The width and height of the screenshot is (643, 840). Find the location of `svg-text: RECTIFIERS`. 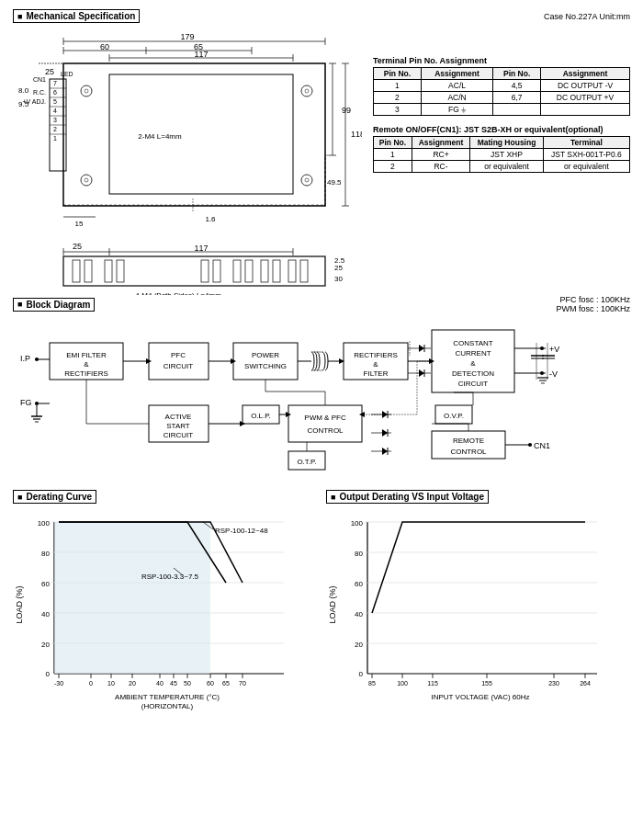

svg-text: RECTIFIERS is located at coordinates (376, 355).